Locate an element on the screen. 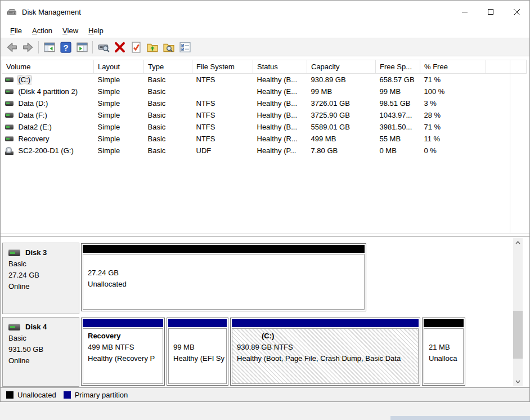  status-cell: Healthy (E... is located at coordinates (280, 91).